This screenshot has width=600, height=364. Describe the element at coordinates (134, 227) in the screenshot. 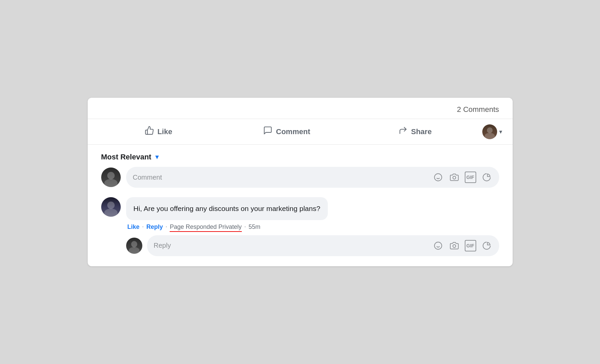

I see `comment-like-link: Like` at that location.